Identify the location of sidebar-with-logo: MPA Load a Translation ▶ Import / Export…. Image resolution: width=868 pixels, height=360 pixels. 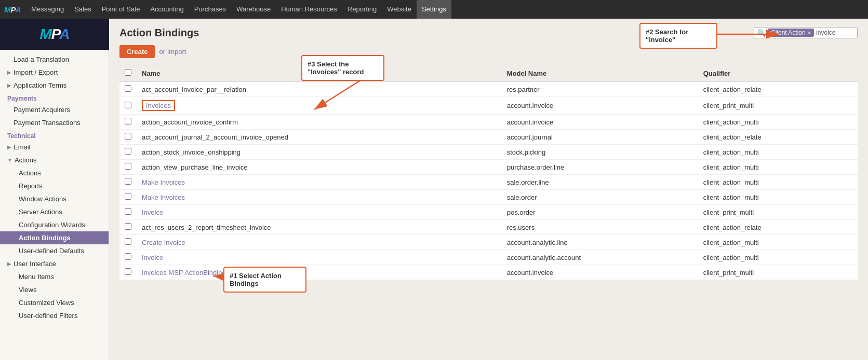
(55, 189).